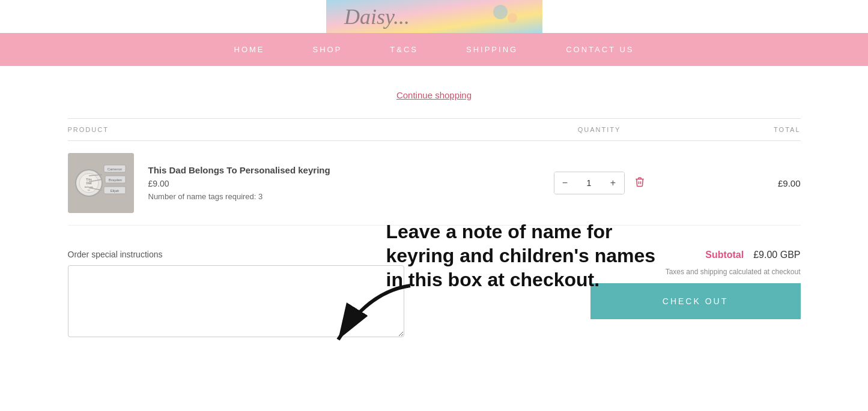  I want to click on svg-text: Elijah, so click(114, 191).